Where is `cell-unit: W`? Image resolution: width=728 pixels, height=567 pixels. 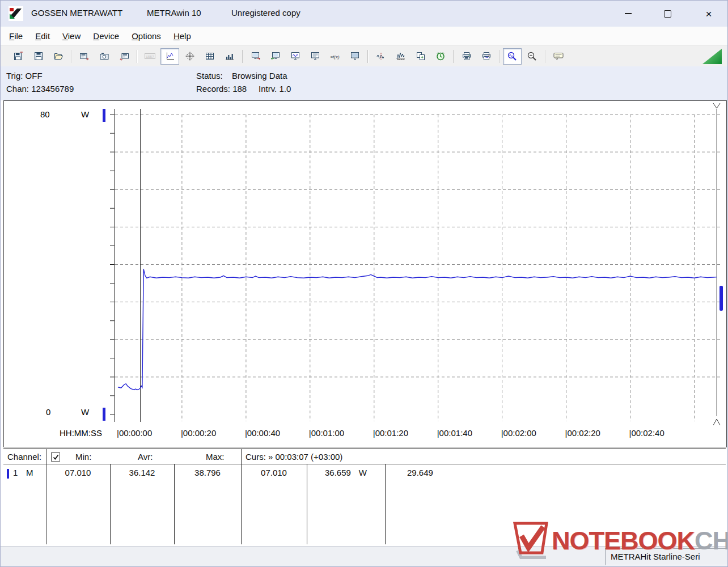 cell-unit: W is located at coordinates (363, 473).